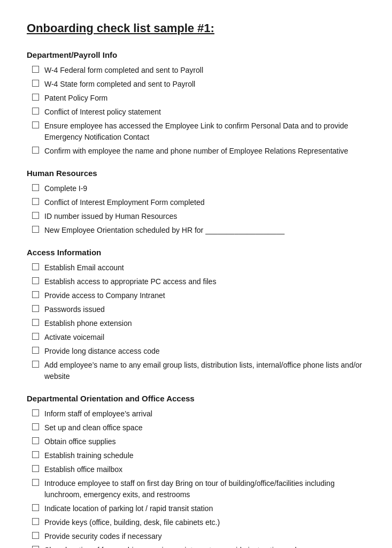 The width and height of the screenshot is (392, 548). What do you see at coordinates (205, 323) in the screenshot?
I see `item-text: Establish phone extension` at bounding box center [205, 323].